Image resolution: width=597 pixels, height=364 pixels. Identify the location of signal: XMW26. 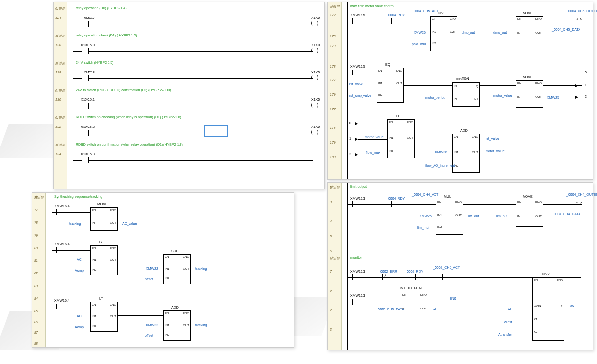
(419, 32).